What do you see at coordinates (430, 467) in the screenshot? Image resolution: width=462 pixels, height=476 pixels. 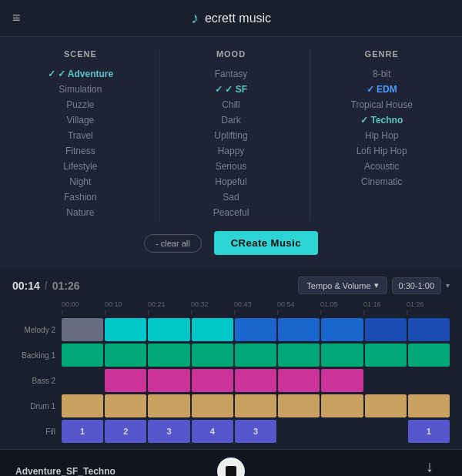 I see `download-button: ↓ Download` at bounding box center [430, 467].